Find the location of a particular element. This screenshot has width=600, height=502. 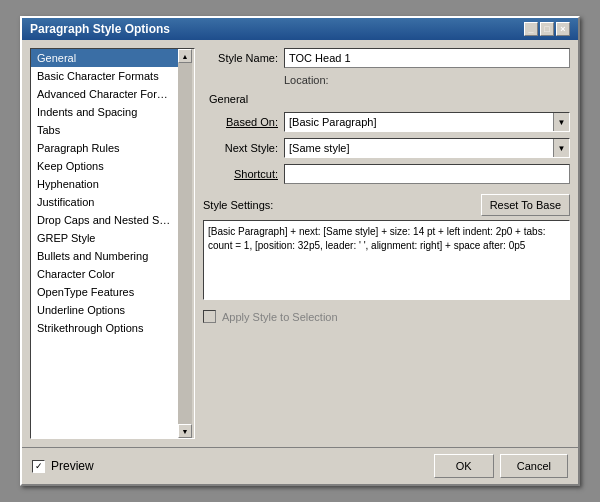

style-settings-section: Style Settings: Reset To Base [Basic Par… is located at coordinates (386, 247).